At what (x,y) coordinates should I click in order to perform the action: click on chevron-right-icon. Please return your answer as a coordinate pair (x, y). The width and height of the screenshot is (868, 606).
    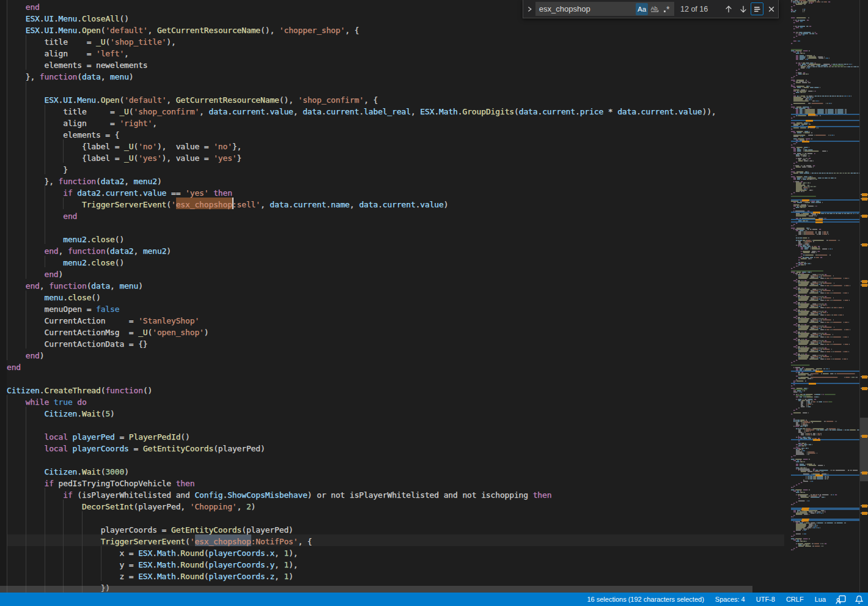
    Looking at the image, I should click on (529, 9).